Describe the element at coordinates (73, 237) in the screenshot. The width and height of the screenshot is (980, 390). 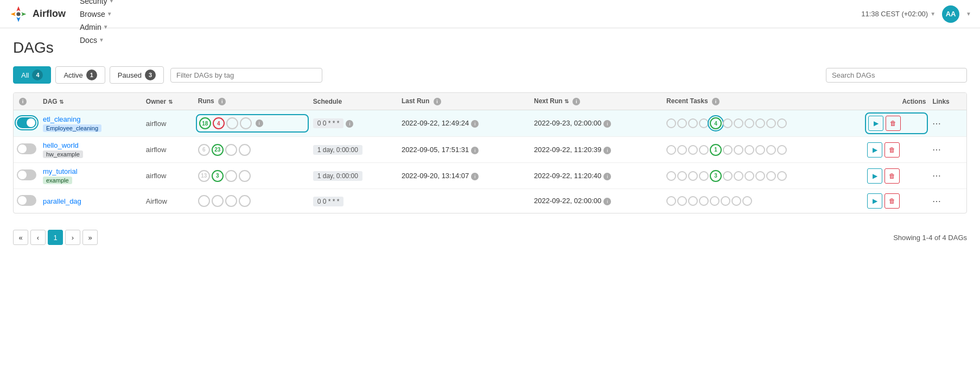
I see `next-page-btn: ›` at that location.